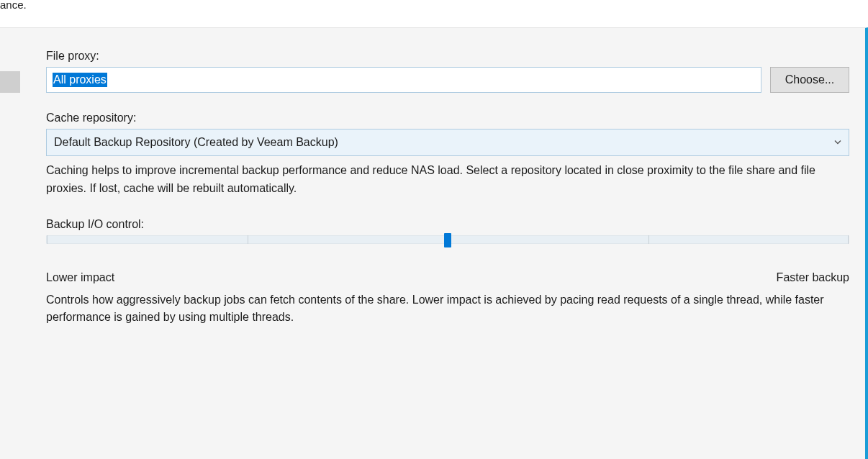 The height and width of the screenshot is (459, 868). What do you see at coordinates (448, 240) in the screenshot?
I see `io-control-slider-wrap` at bounding box center [448, 240].